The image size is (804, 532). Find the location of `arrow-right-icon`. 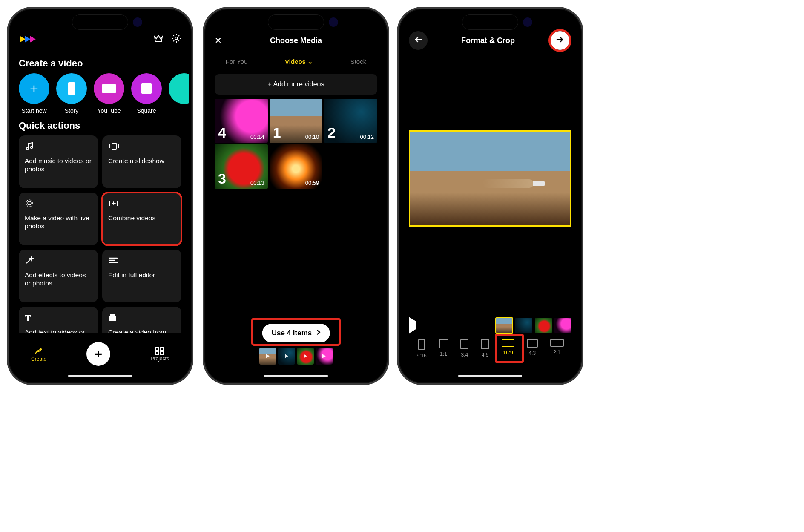

arrow-right-icon is located at coordinates (560, 40).